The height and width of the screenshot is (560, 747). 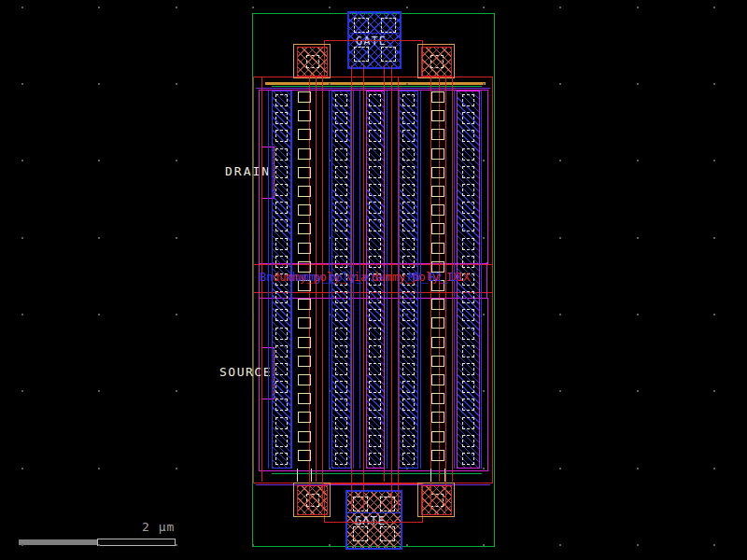 I want to click on net-label: 1X, so click(x=463, y=277).